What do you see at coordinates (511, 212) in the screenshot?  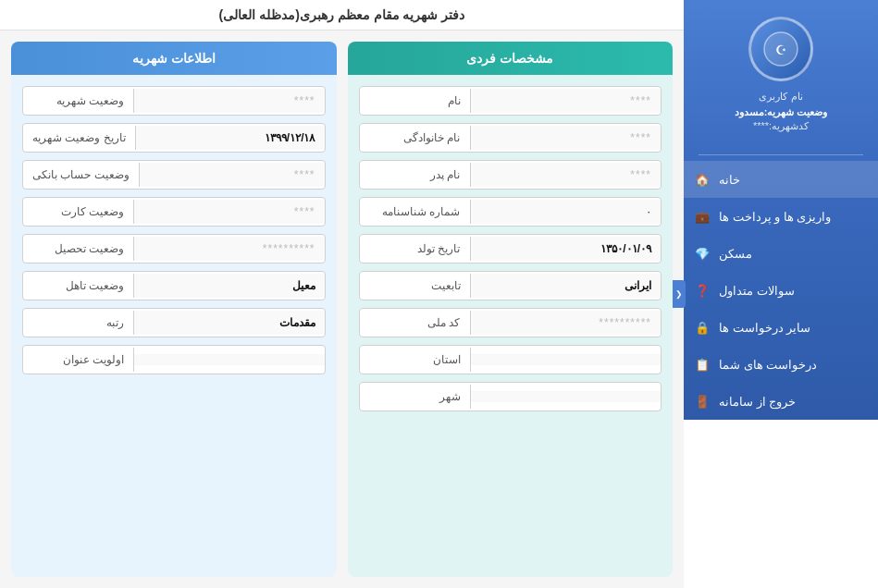 I see `field-id-number: ۰ شماره شناسنامه` at bounding box center [511, 212].